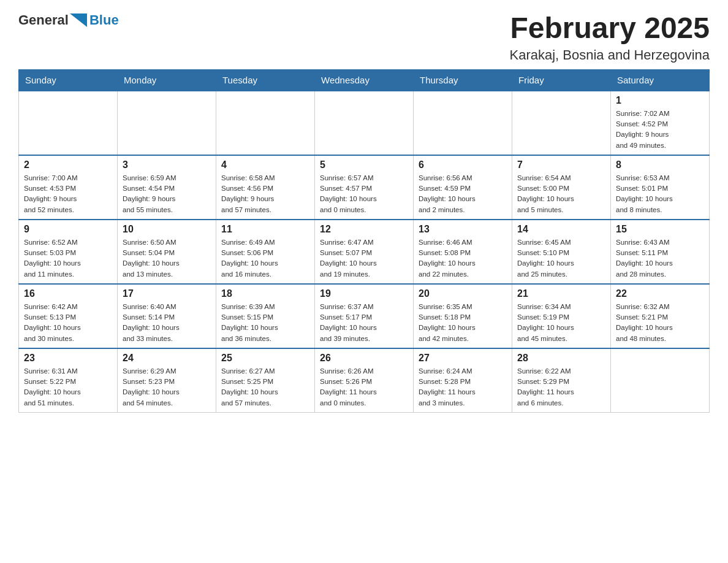 The height and width of the screenshot is (563, 728). Describe the element at coordinates (364, 388) in the screenshot. I see `day-info: Sunrise: 6:26 AM Sunset: 5:26 PM Dayligh…` at that location.